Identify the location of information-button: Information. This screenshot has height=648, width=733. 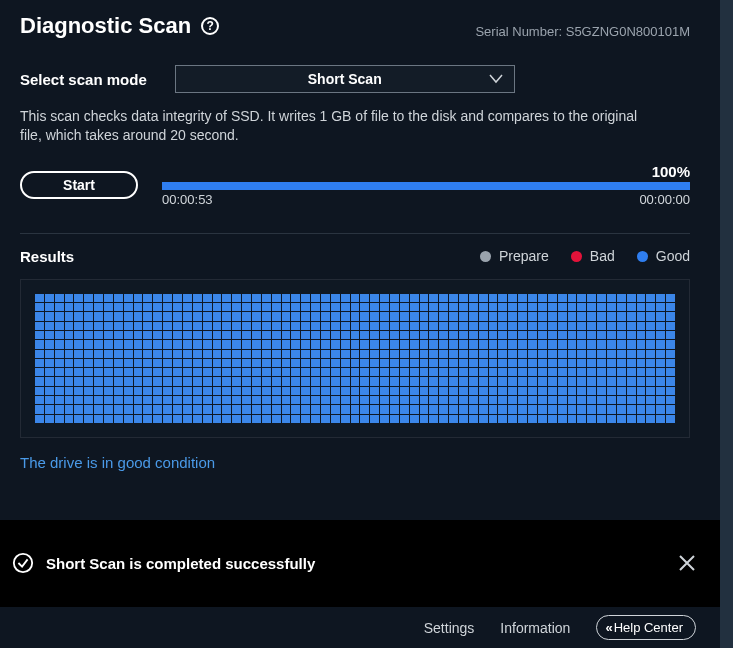
(535, 628).